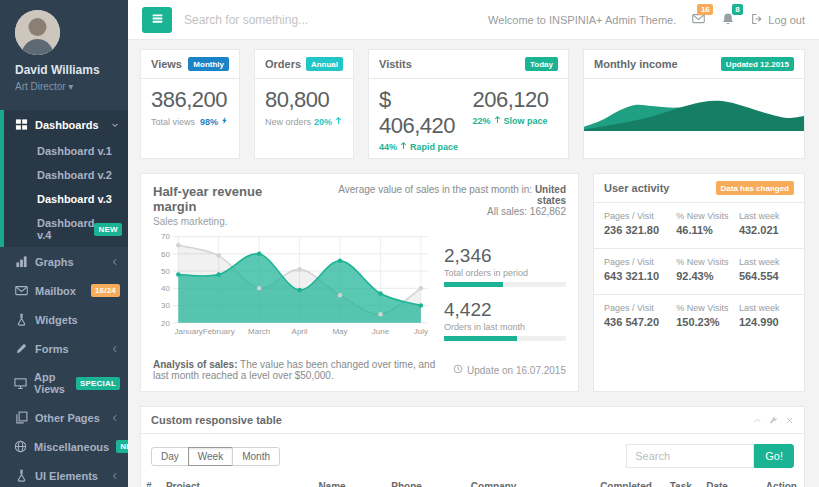 Image resolution: width=819 pixels, height=487 pixels. What do you see at coordinates (640, 216) in the screenshot?
I see `ua-col-label: Pages / Visit` at bounding box center [640, 216].